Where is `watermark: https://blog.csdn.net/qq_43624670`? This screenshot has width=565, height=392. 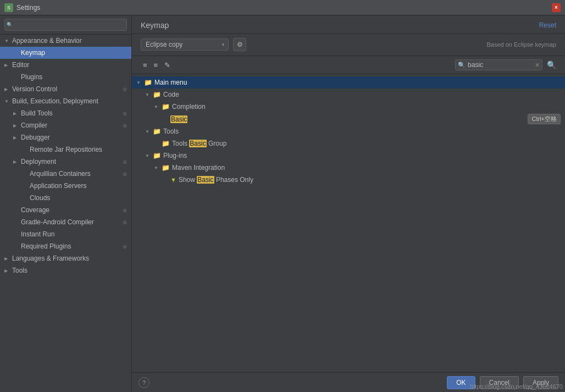
watermark: https://blog.csdn.net/qq_43624670 is located at coordinates (517, 387).